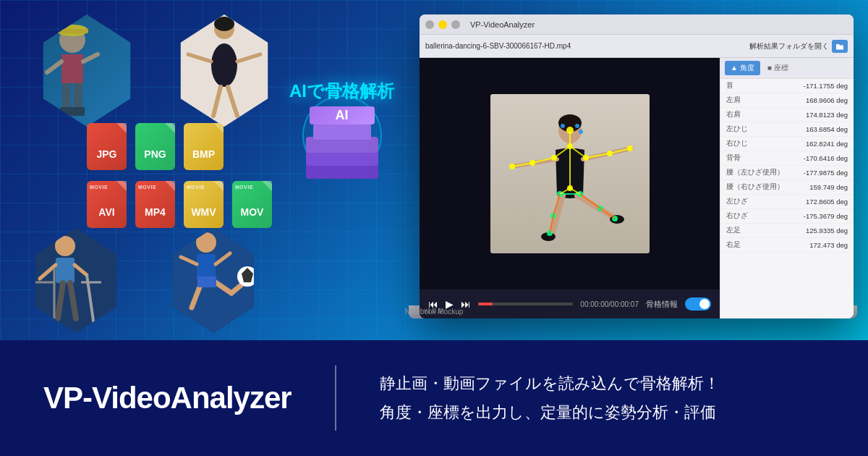 The image size is (868, 456). I want to click on png-icon: PNG, so click(155, 146).